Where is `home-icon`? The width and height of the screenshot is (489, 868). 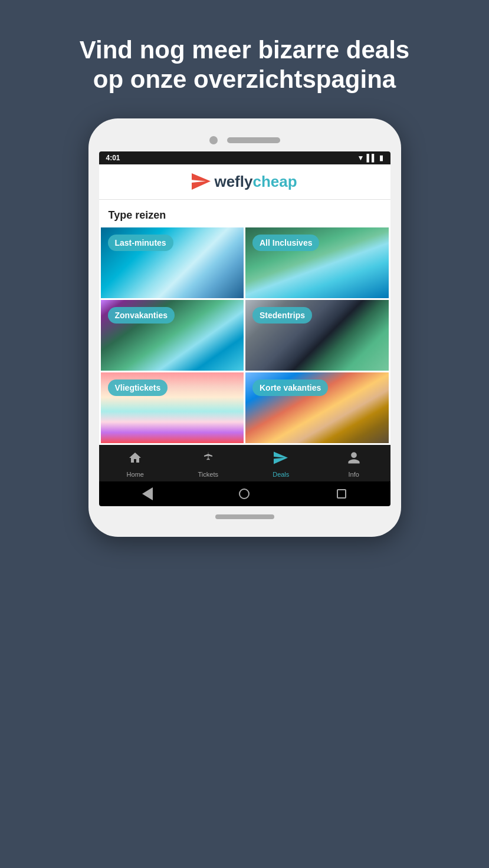 home-icon is located at coordinates (135, 460).